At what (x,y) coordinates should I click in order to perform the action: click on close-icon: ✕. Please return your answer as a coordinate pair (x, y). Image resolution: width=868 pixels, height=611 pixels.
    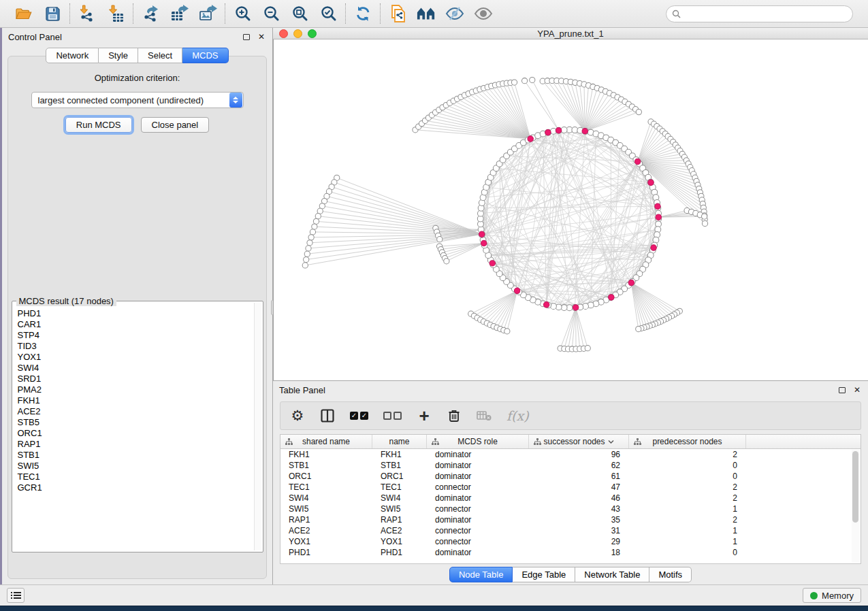
    Looking at the image, I should click on (261, 37).